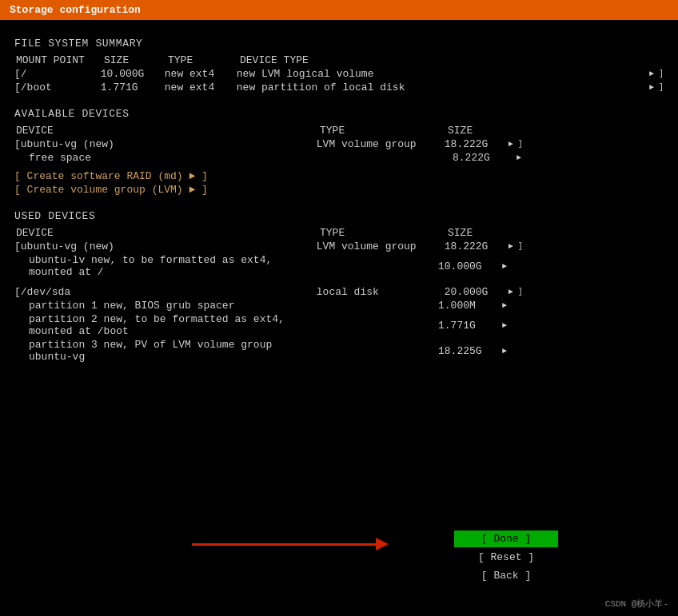 The image size is (678, 616). What do you see at coordinates (169, 246) in the screenshot?
I see `used-device-ubuntu-vg: ubuntu-vg (new)` at bounding box center [169, 246].